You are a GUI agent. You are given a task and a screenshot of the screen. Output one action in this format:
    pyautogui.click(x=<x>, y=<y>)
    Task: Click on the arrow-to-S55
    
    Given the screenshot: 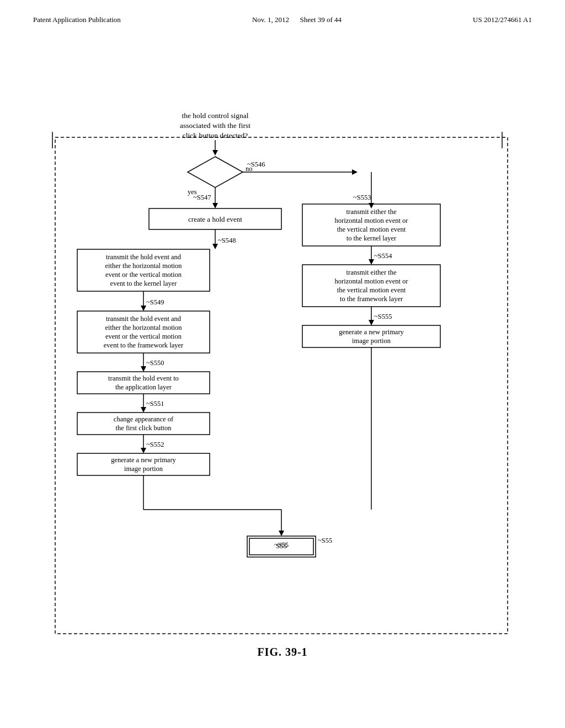 What is the action you would take?
    pyautogui.click(x=281, y=533)
    